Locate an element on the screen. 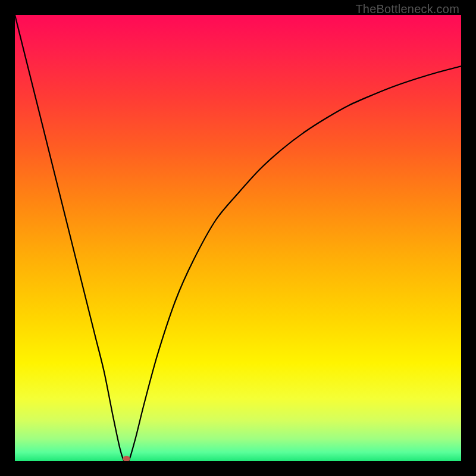 The height and width of the screenshot is (476, 476). min-marker is located at coordinates (127, 458).